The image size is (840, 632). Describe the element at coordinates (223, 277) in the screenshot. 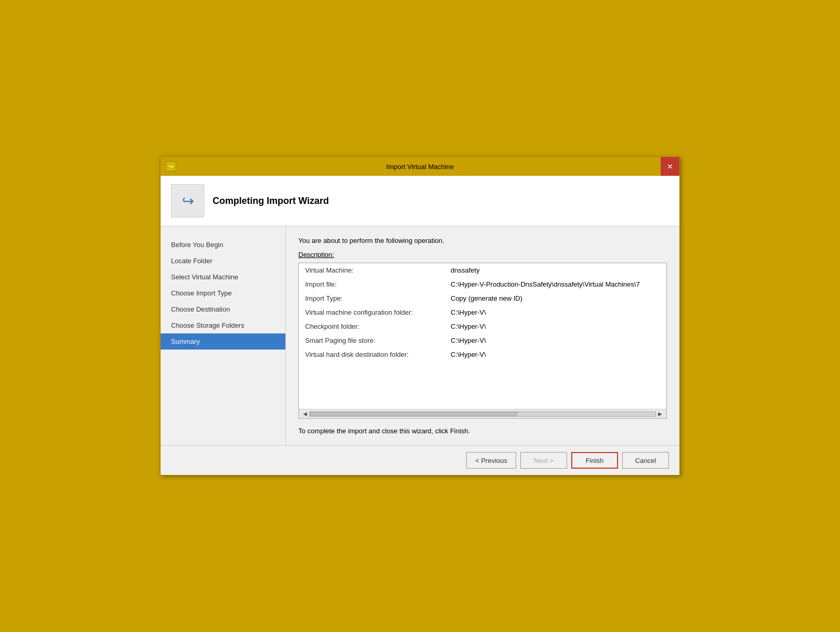

I see `sidebar-item-select-vm: Select Virtual Machine` at that location.